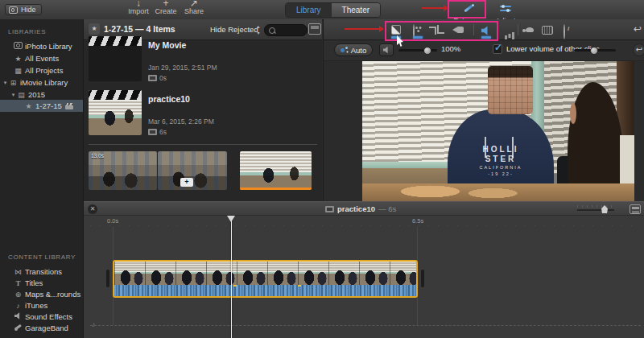 The image size is (644, 338). What do you see at coordinates (19, 327) in the screenshot?
I see `guitar-icon` at bounding box center [19, 327].